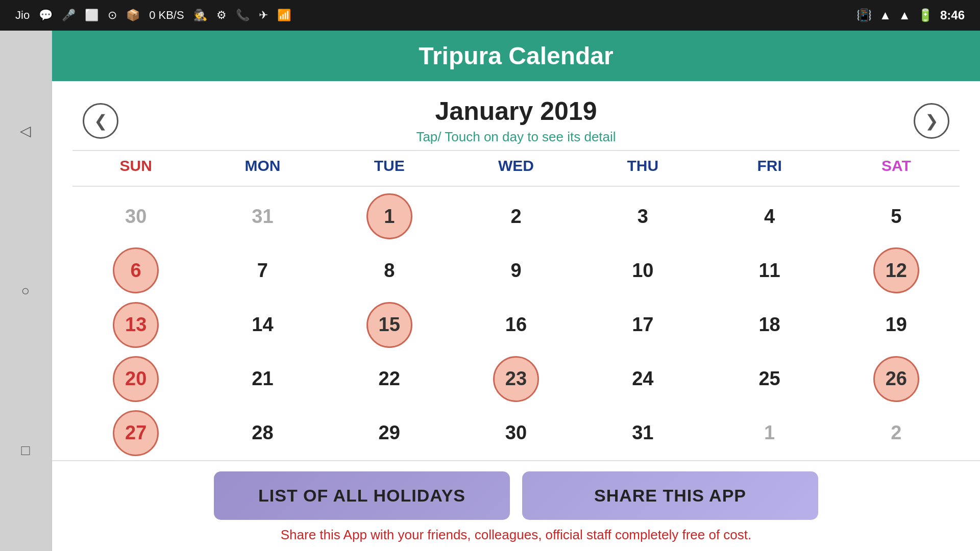 The height and width of the screenshot is (551, 980). I want to click on day-28-mon: 28, so click(262, 433).